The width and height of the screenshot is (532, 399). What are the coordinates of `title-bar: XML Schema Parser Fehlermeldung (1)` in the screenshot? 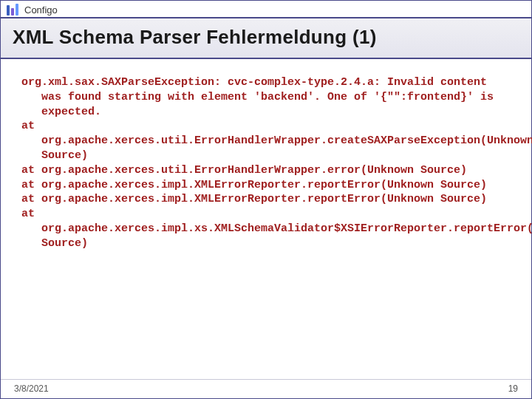 It's located at (266, 38).